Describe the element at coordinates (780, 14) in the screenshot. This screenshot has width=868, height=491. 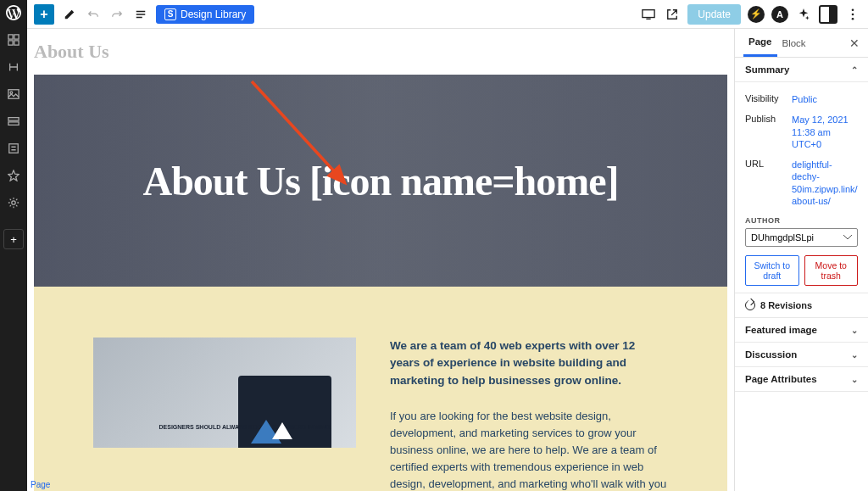
I see `astra-icon: A` at that location.